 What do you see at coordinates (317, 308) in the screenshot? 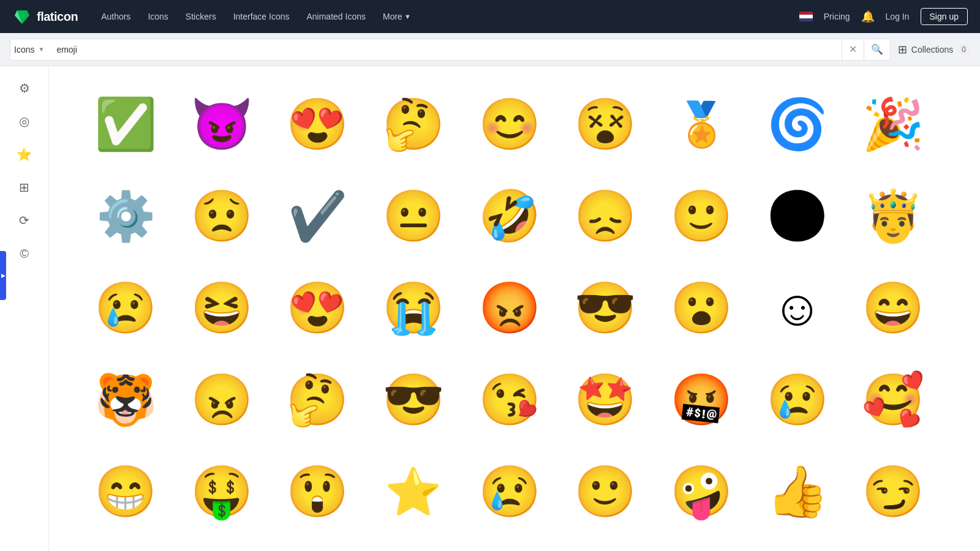
I see `emoji-heart-eyes-2: 😍` at bounding box center [317, 308].